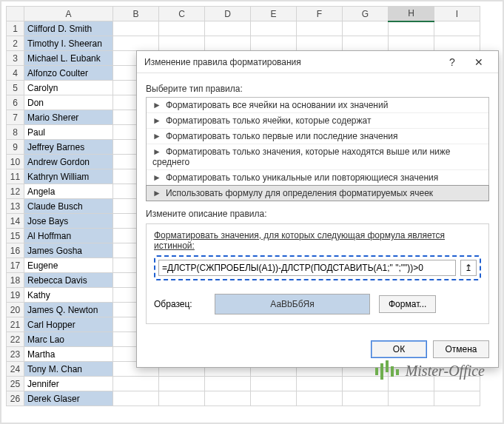 This screenshot has height=424, width=504. I want to click on row-header: 3, so click(16, 58).